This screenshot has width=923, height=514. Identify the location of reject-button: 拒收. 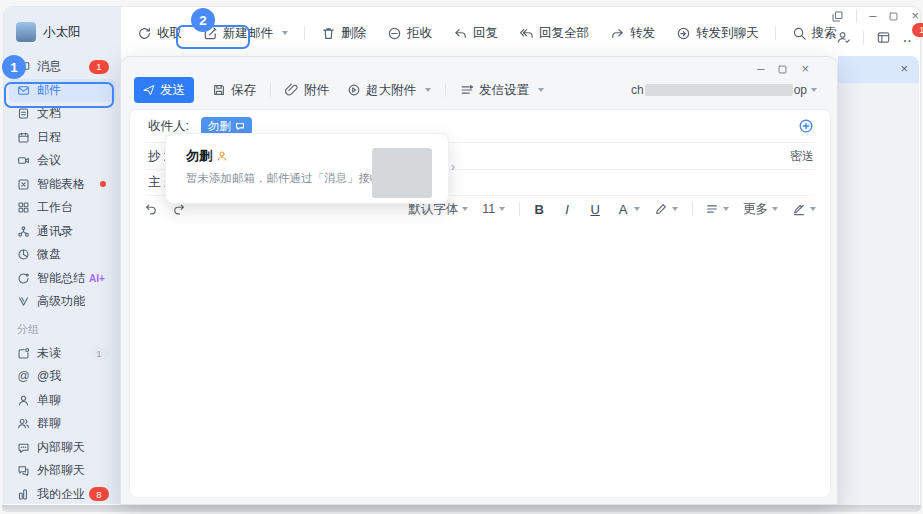
(410, 34).